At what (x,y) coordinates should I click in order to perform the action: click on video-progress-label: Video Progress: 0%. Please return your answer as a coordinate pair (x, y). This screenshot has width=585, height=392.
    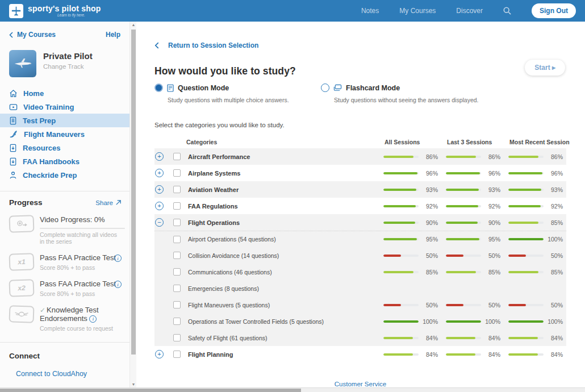
    Looking at the image, I should click on (81, 219).